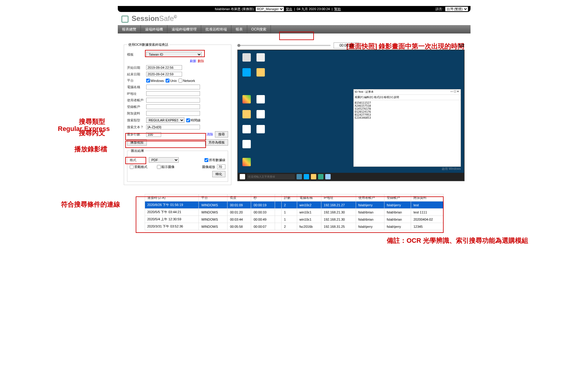  I want to click on table-cell: 20200404-02, so click(427, 219).